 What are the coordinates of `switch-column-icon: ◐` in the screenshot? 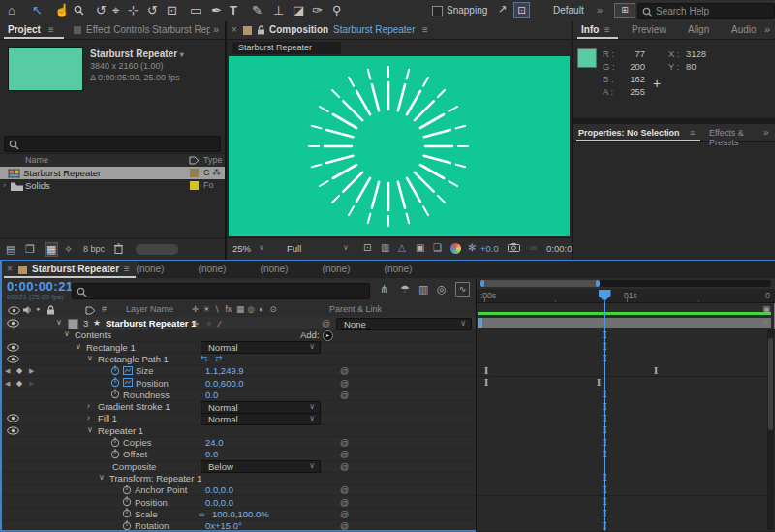 It's located at (262, 309).